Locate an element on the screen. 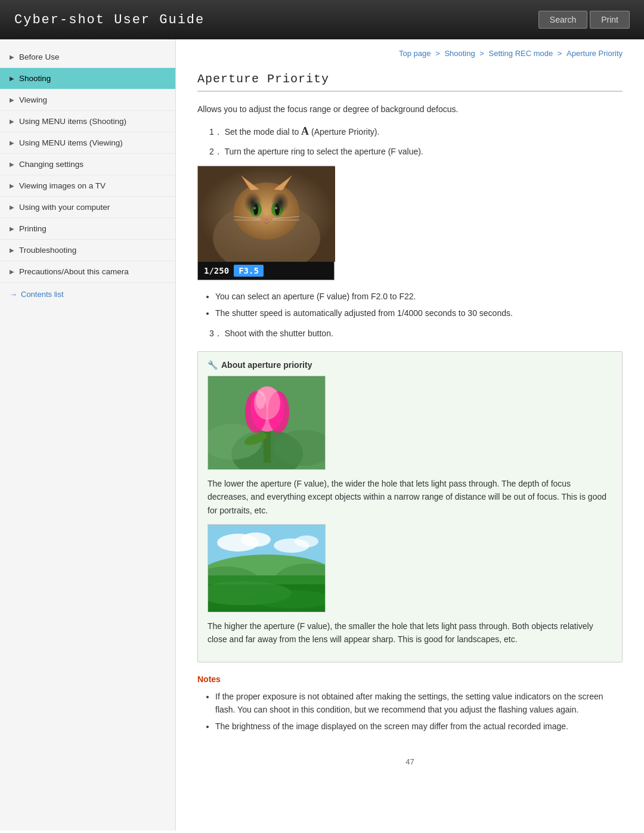 Image resolution: width=644 pixels, height=833 pixels. sidebar-item-viewing: ▶ Viewing is located at coordinates (88, 100).